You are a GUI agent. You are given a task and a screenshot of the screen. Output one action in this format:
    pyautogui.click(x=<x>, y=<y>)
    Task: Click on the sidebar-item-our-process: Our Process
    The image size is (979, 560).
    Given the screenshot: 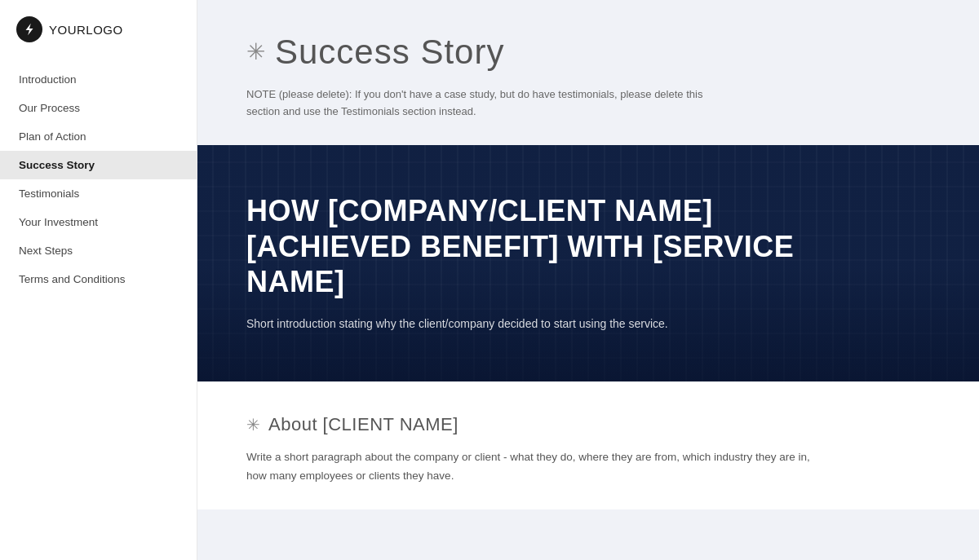 What is the action you would take?
    pyautogui.click(x=98, y=108)
    